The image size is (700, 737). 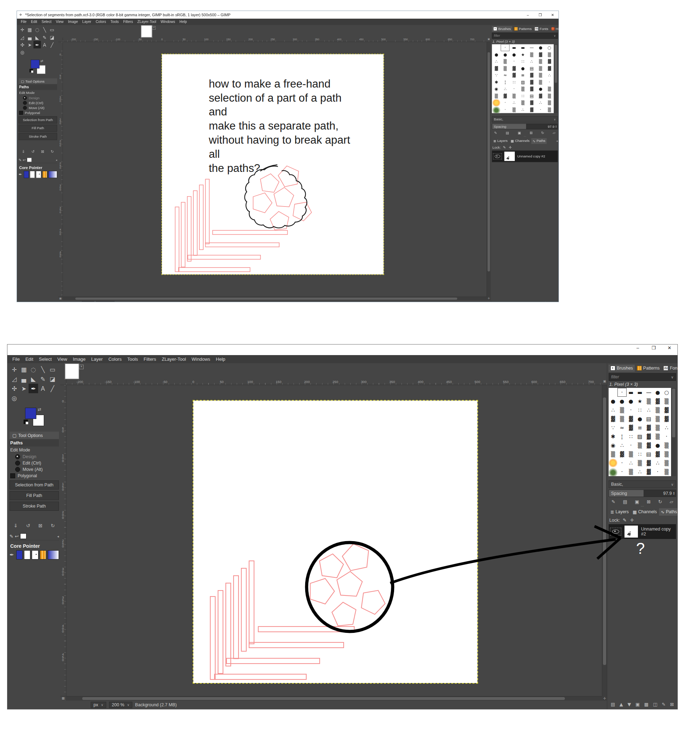 I want to click on airbrush-tool: ✣, so click(x=14, y=388).